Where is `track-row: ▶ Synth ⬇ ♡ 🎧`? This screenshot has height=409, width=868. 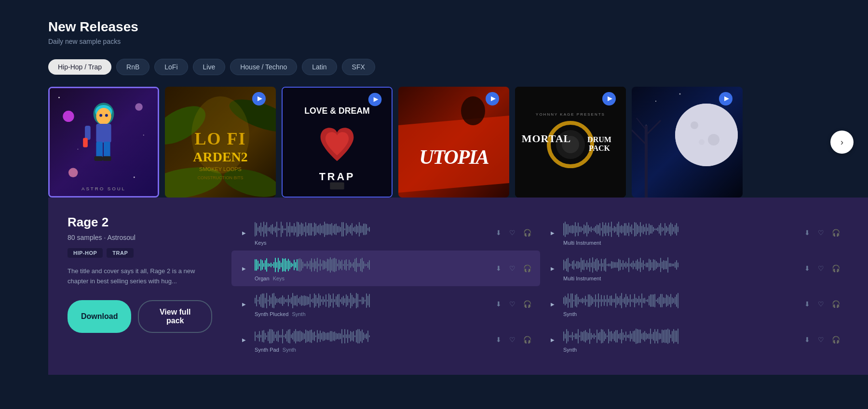
track-row: ▶ Synth ⬇ ♡ 🎧 is located at coordinates (694, 340).